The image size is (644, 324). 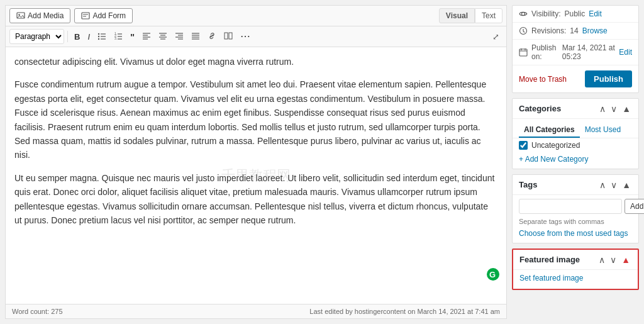 I want to click on align-right-button, so click(x=179, y=36).